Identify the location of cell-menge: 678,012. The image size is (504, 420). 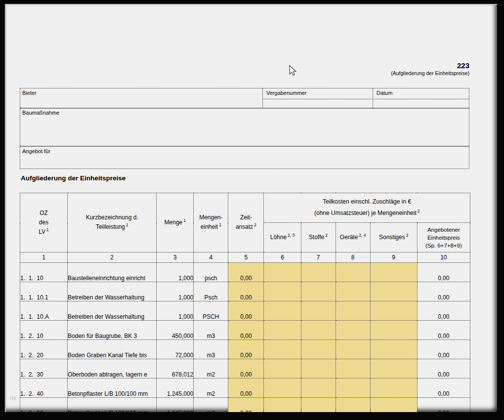
(175, 369).